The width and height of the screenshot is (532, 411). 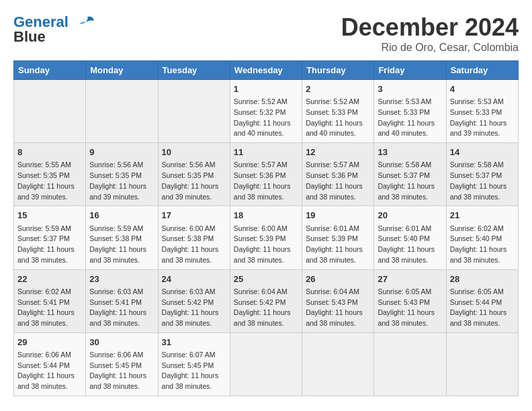 I want to click on day-number: 24, so click(x=194, y=279).